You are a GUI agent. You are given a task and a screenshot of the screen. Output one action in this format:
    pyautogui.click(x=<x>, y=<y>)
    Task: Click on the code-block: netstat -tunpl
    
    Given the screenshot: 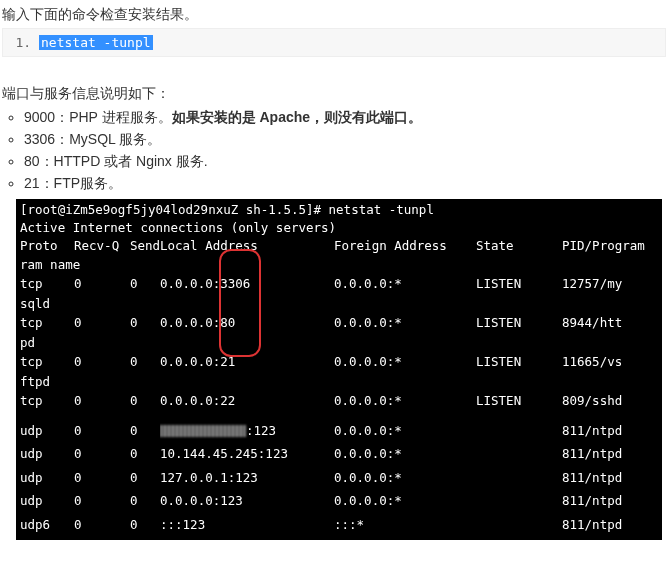 What is the action you would take?
    pyautogui.click(x=334, y=42)
    